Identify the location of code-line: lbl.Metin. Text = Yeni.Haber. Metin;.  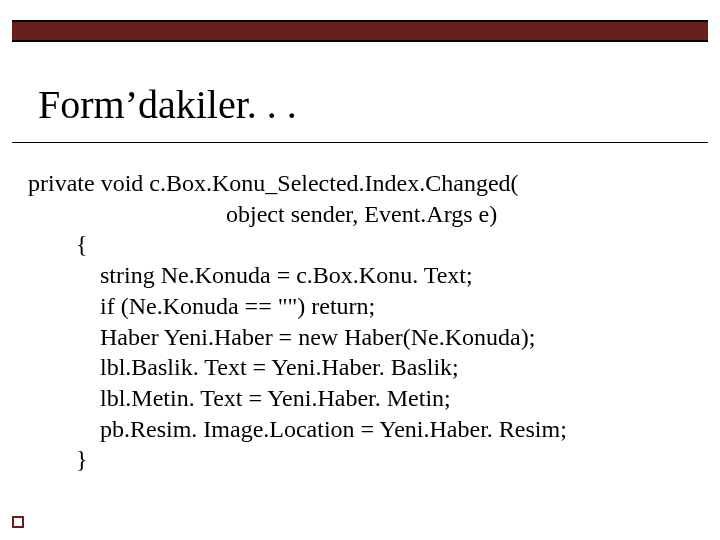
(240, 398).